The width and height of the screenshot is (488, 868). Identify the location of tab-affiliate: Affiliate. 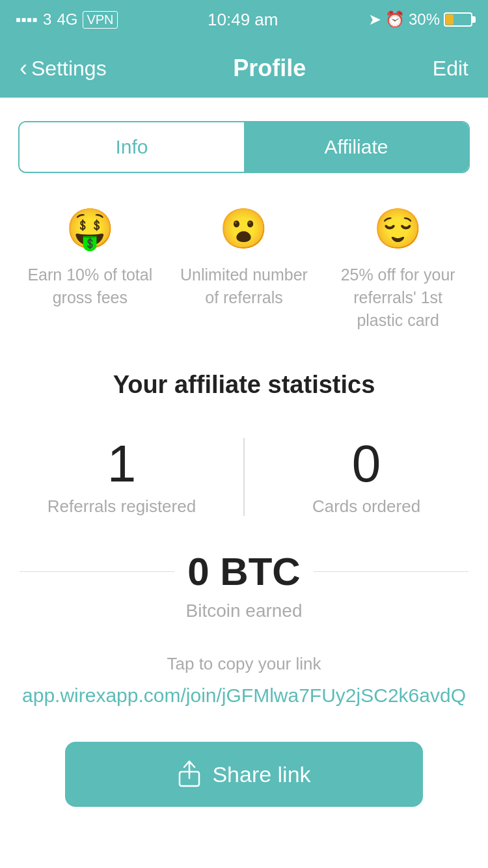
(357, 147).